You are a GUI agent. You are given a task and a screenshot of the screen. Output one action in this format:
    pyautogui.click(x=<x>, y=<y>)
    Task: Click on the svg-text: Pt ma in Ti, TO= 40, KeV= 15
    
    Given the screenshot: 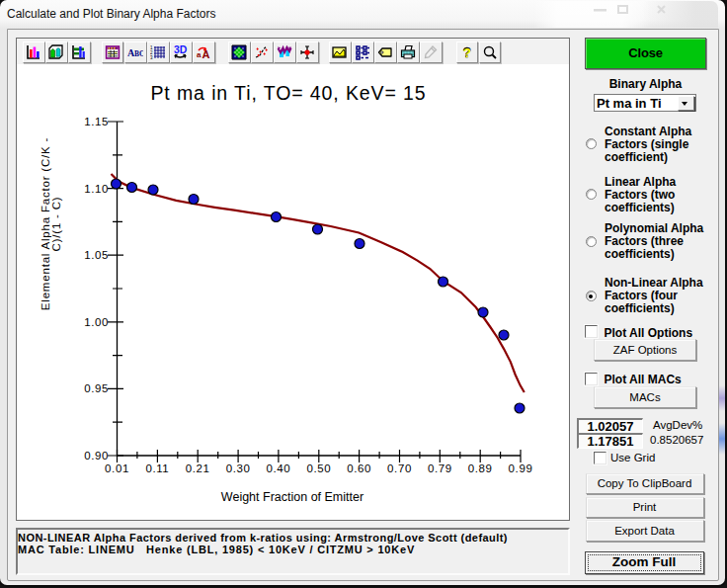 What is the action you would take?
    pyautogui.click(x=288, y=93)
    